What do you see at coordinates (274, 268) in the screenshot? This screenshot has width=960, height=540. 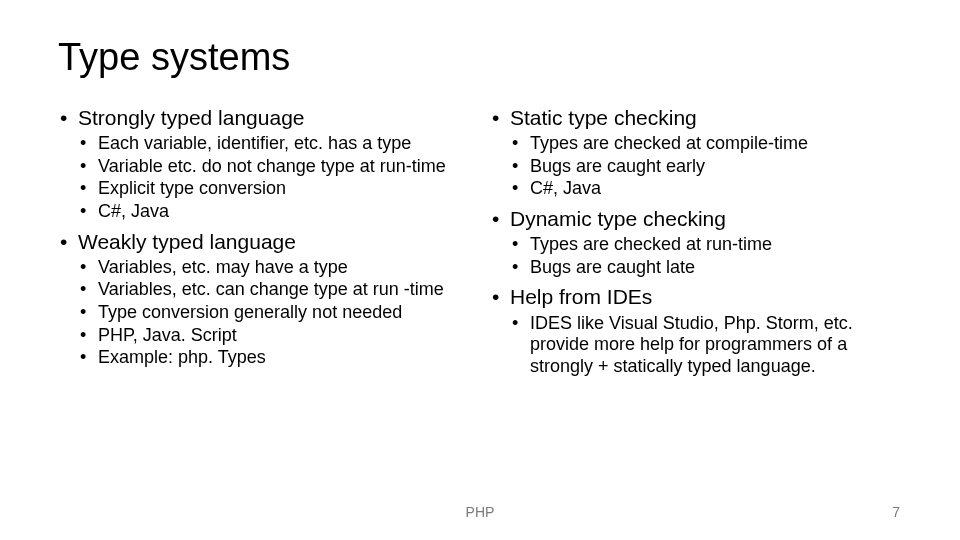 I see `list-subitem: Variables, etc. may have a type` at bounding box center [274, 268].